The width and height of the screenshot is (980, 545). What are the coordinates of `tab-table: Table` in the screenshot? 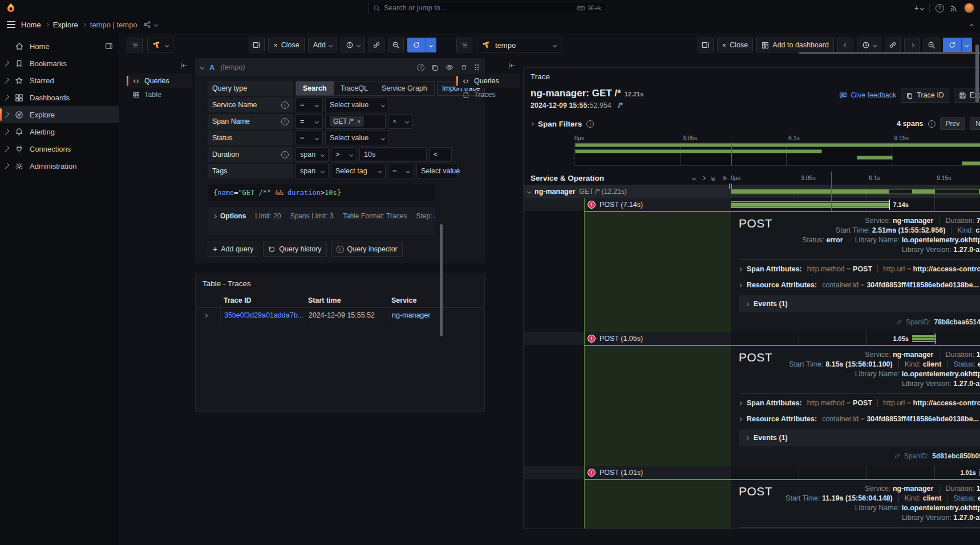 It's located at (160, 95).